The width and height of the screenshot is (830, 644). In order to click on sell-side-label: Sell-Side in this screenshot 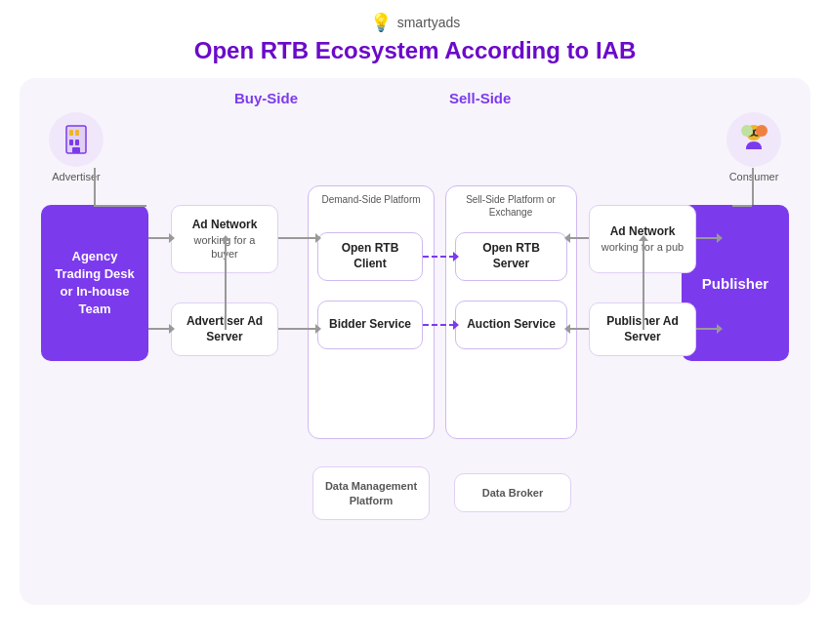, I will do `click(480, 98)`.